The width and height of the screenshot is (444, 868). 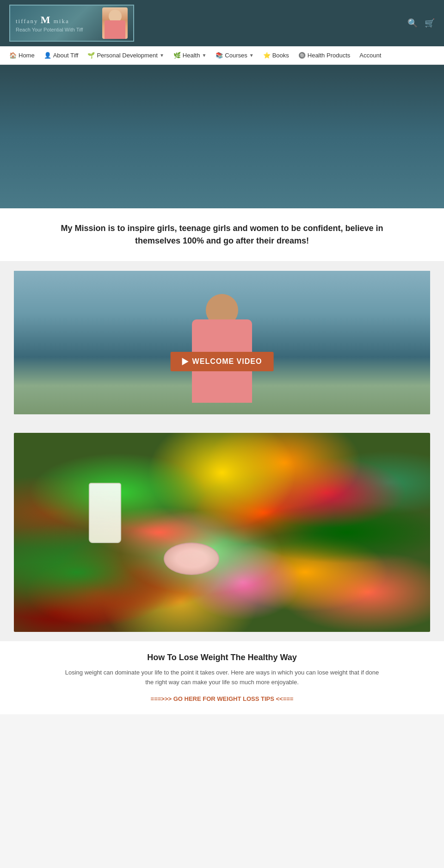 What do you see at coordinates (191, 56) in the screenshot?
I see `nav-label-health: Health` at bounding box center [191, 56].